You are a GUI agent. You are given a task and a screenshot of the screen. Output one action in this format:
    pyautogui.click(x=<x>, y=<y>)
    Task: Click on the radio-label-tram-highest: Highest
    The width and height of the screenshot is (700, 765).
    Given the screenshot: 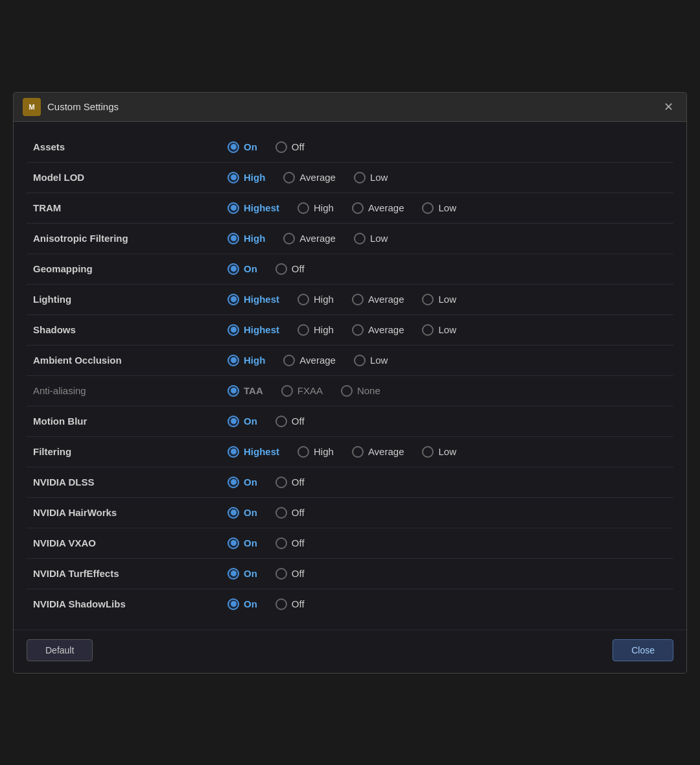 What is the action you would take?
    pyautogui.click(x=262, y=207)
    